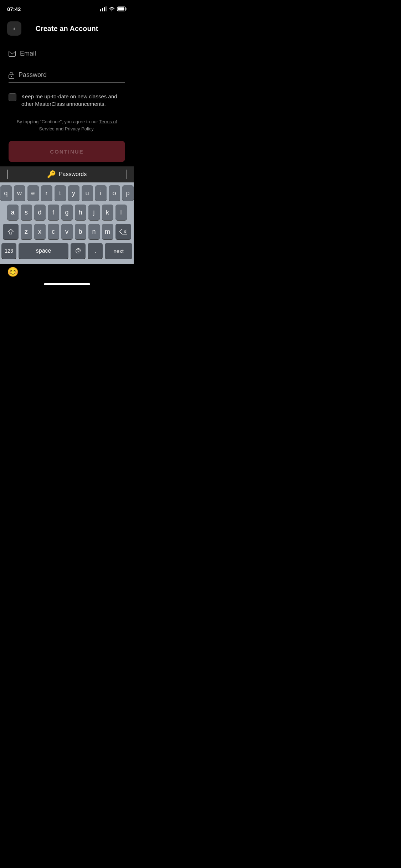 This screenshot has height=868, width=401. Describe the element at coordinates (20, 193) in the screenshot. I see `key-w: w` at that location.